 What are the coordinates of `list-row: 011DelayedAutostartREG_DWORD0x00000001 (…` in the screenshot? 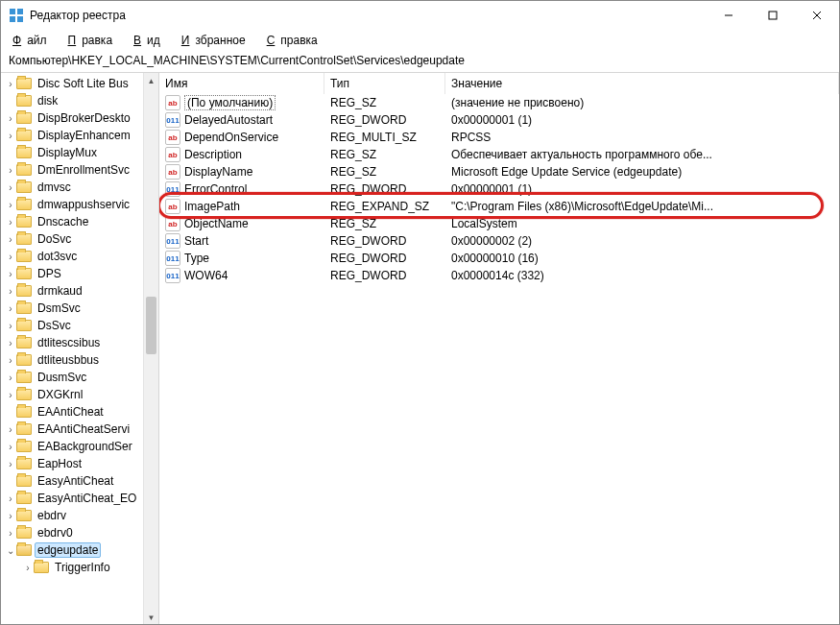 It's located at (499, 120).